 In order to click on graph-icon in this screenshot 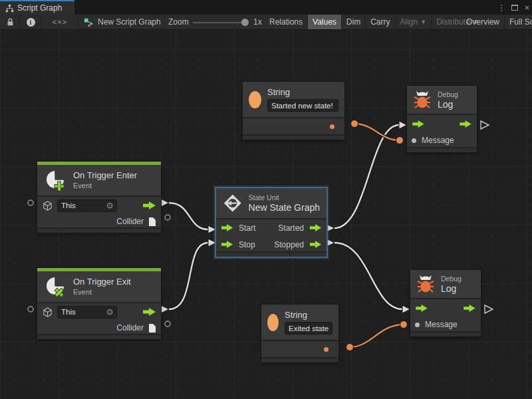, I will do `click(9, 8)`.